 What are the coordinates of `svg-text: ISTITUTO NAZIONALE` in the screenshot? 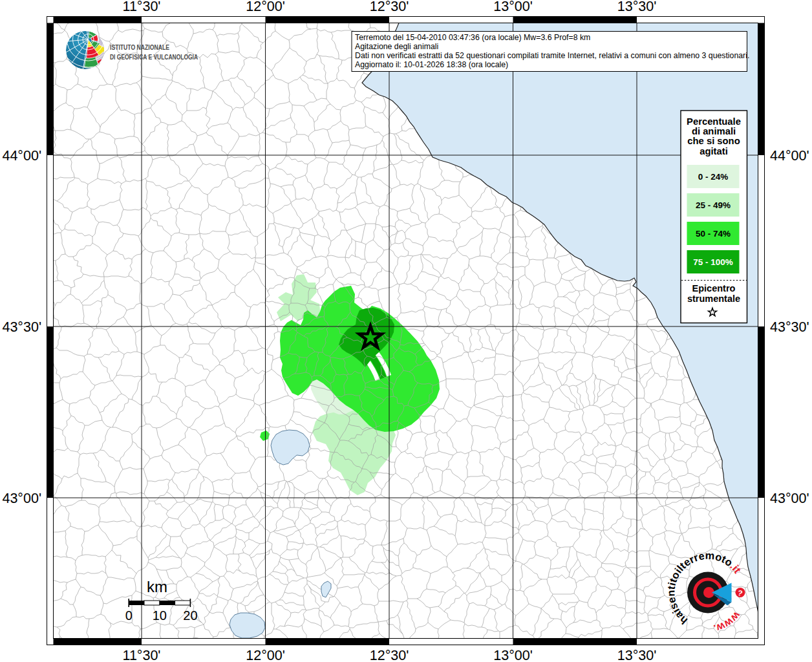 It's located at (140, 47).